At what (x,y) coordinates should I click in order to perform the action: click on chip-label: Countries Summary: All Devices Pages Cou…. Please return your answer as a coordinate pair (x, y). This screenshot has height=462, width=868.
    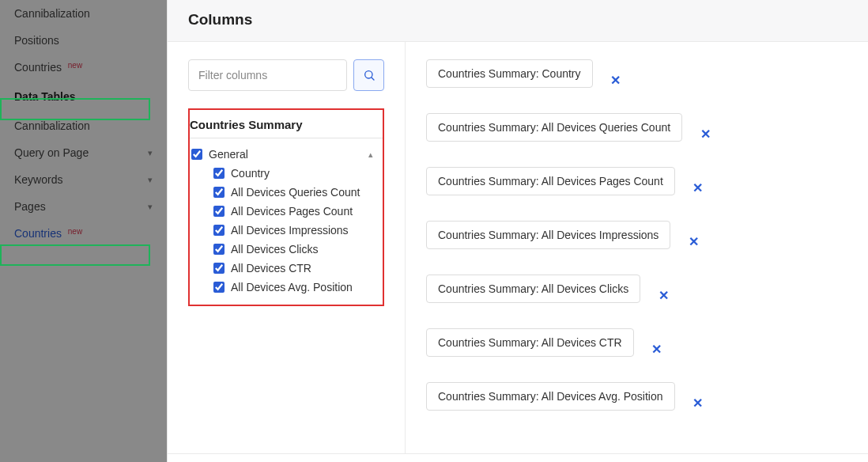
    Looking at the image, I should click on (550, 181).